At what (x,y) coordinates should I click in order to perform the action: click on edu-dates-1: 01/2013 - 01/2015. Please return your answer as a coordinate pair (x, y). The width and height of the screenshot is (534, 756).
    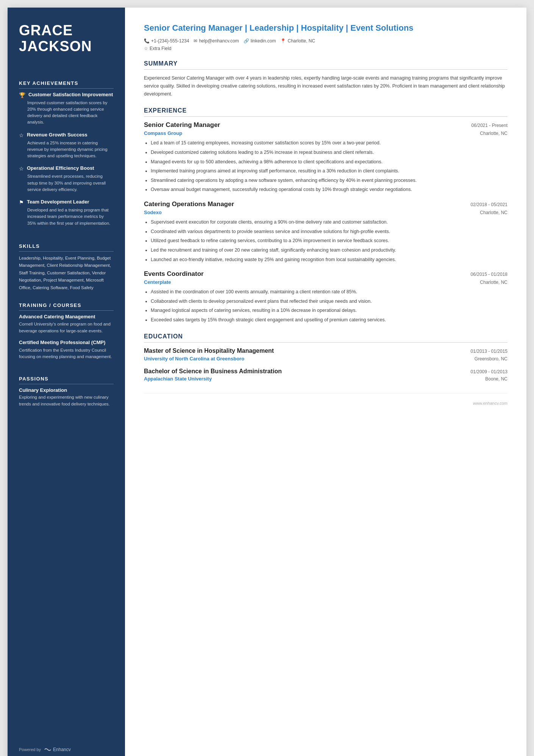
    Looking at the image, I should click on (489, 351).